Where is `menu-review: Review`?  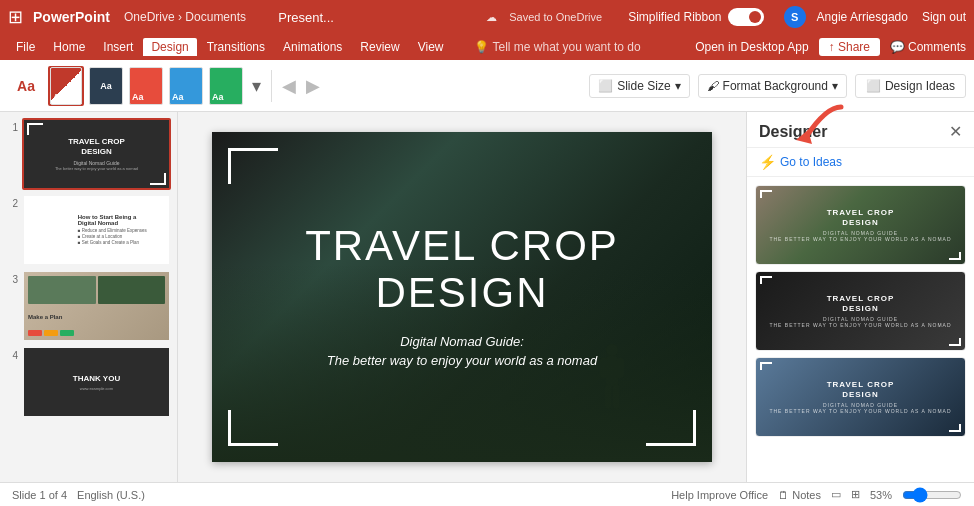
menu-review: Review is located at coordinates (380, 47).